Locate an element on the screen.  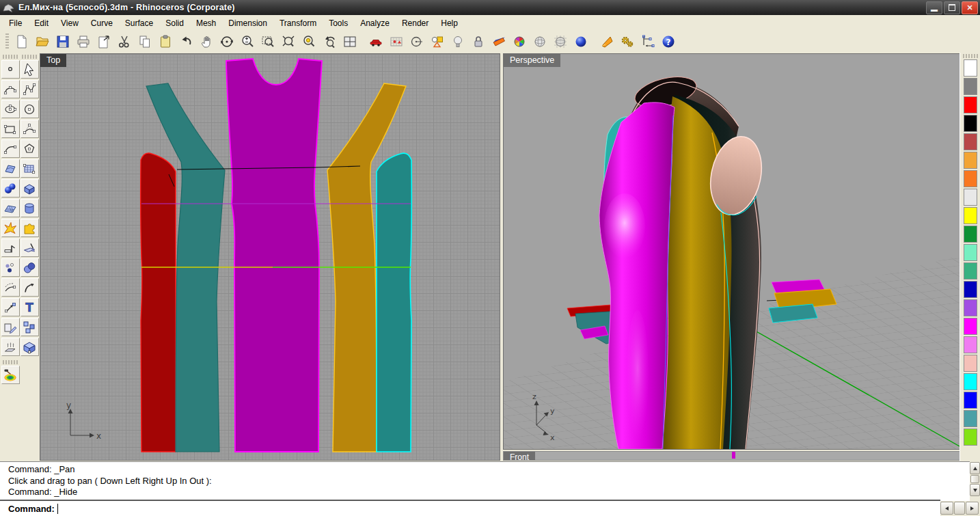
menu-render: Render is located at coordinates (416, 23).